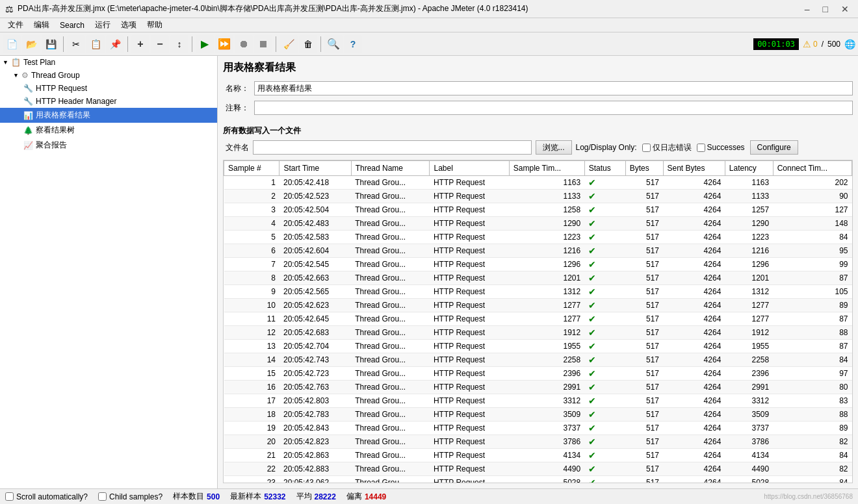  What do you see at coordinates (224, 44) in the screenshot?
I see `toolbar-start-no-pause: ⏩` at bounding box center [224, 44].